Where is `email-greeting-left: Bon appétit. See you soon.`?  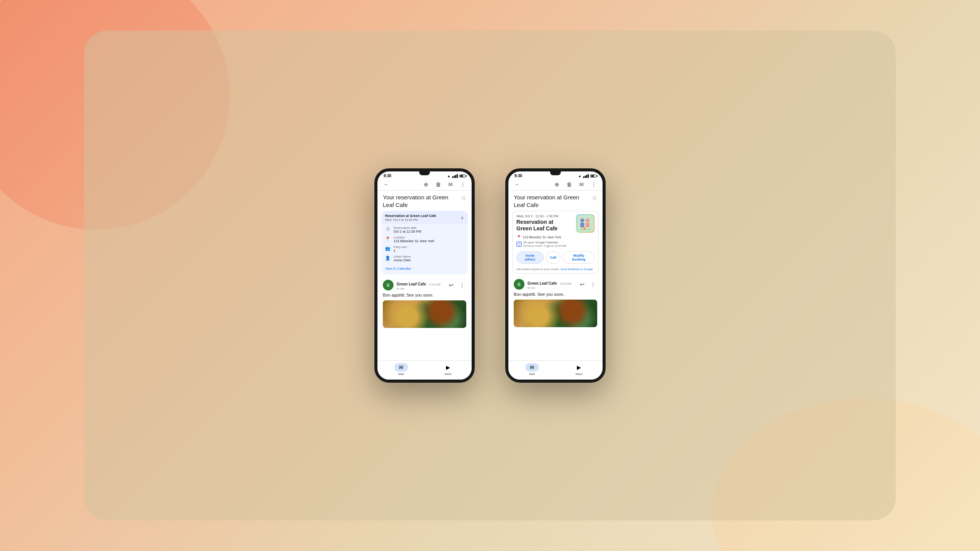 email-greeting-left: Bon appétit. See you soon. is located at coordinates (425, 295).